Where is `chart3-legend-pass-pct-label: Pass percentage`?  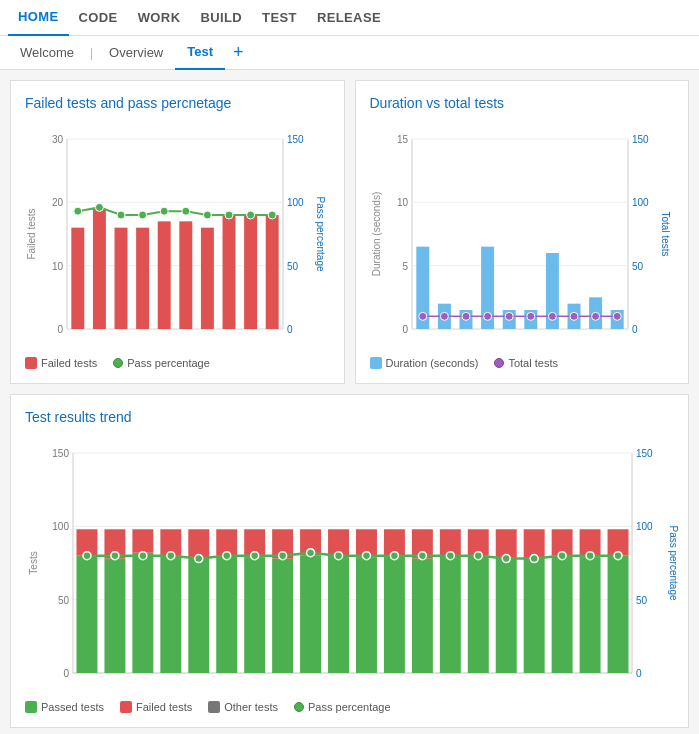 chart3-legend-pass-pct-label: Pass percentage is located at coordinates (350, 707).